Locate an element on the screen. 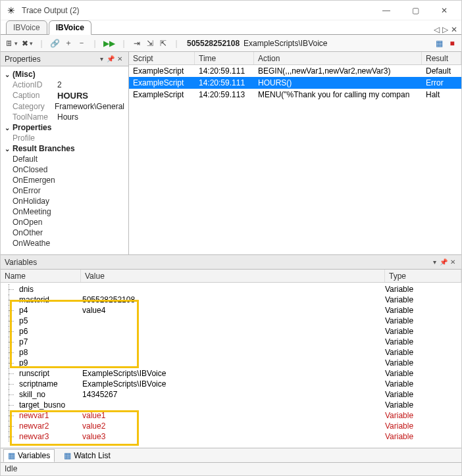 The width and height of the screenshot is (462, 476). tab-ibvoice-1: IBVoice is located at coordinates (26, 28).